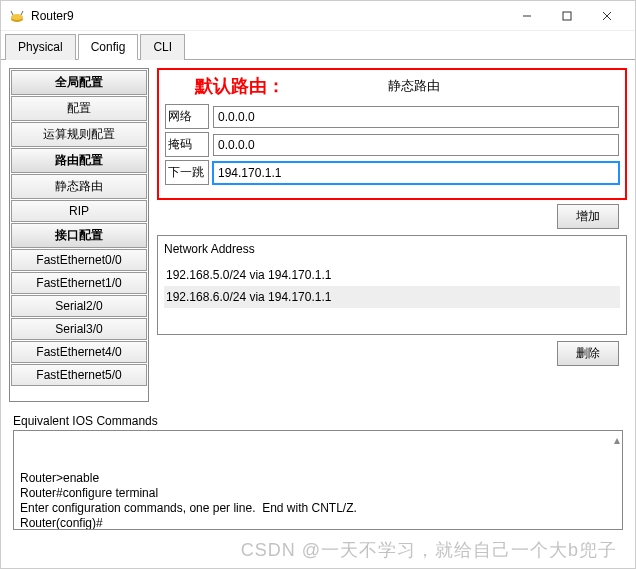 The height and width of the screenshot is (569, 636). Describe the element at coordinates (392, 249) in the screenshot. I see `route-list-header: Network Address` at that location.